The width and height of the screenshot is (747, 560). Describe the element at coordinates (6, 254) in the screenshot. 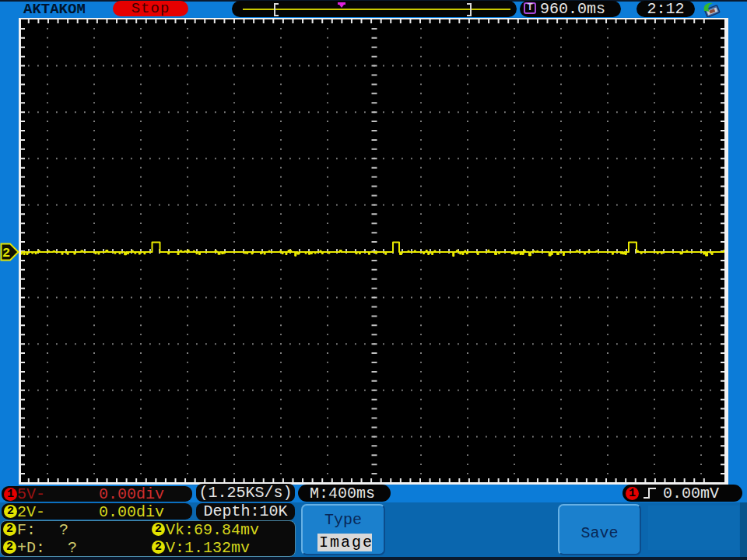

I see `svg-text: 2` at that location.